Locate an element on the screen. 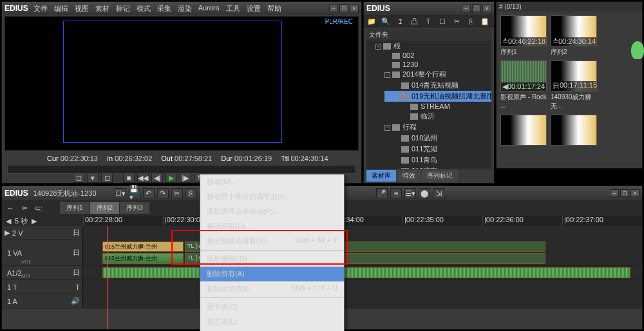 Image resolution: width=644 pixels, height=331 pixels. menu-设置: 设置 is located at coordinates (254, 9).